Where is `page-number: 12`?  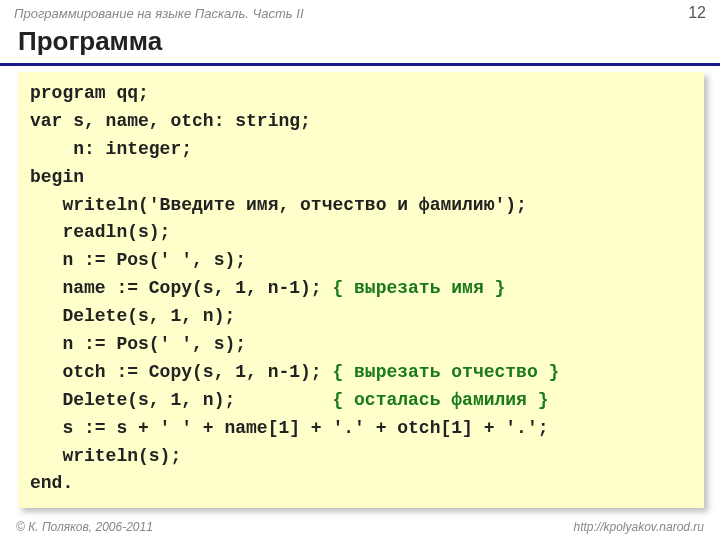
page-number: 12 is located at coordinates (697, 13).